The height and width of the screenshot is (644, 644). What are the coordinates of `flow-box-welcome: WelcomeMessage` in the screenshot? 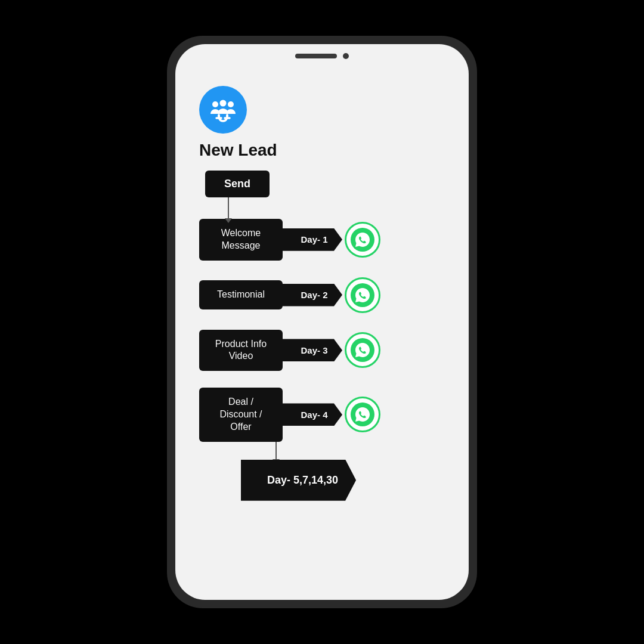 It's located at (241, 240).